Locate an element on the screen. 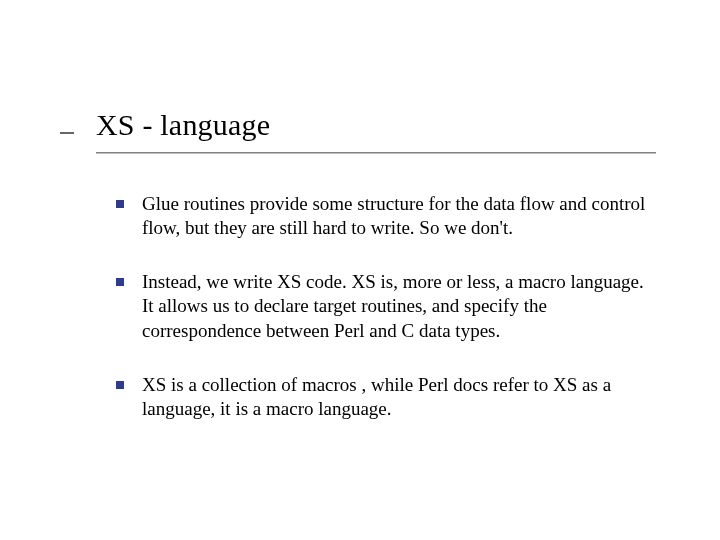 The height and width of the screenshot is (540, 720). title-container: XS - language is located at coordinates (376, 125).